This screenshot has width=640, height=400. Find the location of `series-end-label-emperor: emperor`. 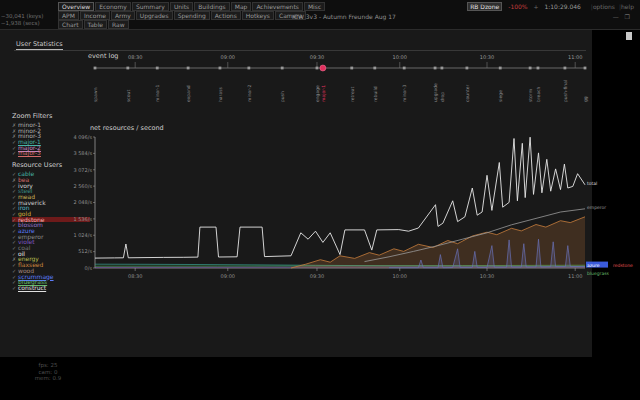

series-end-label-emperor: emperor is located at coordinates (596, 208).